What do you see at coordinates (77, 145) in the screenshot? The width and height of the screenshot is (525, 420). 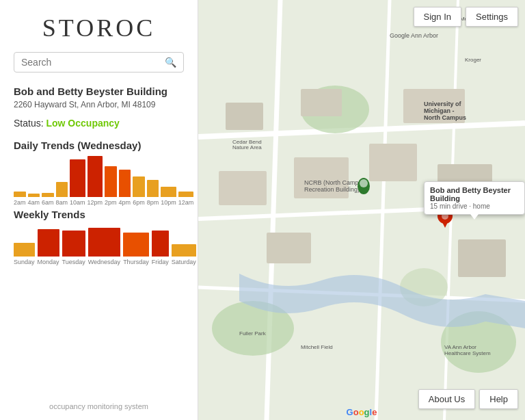 I see `daily-trends-title: Daily Trends (Wednesday)` at bounding box center [77, 145].